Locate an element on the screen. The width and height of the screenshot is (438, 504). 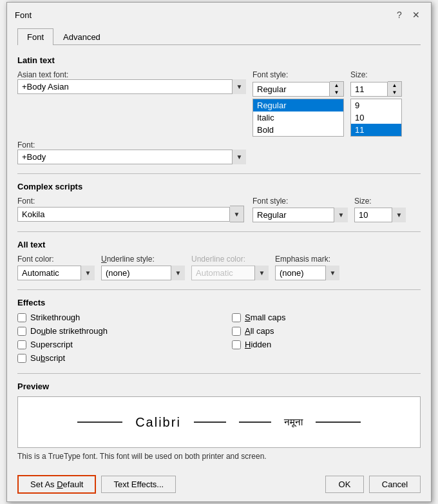
cb-double-strikethrough-label: Double strikethrough is located at coordinates (69, 331).